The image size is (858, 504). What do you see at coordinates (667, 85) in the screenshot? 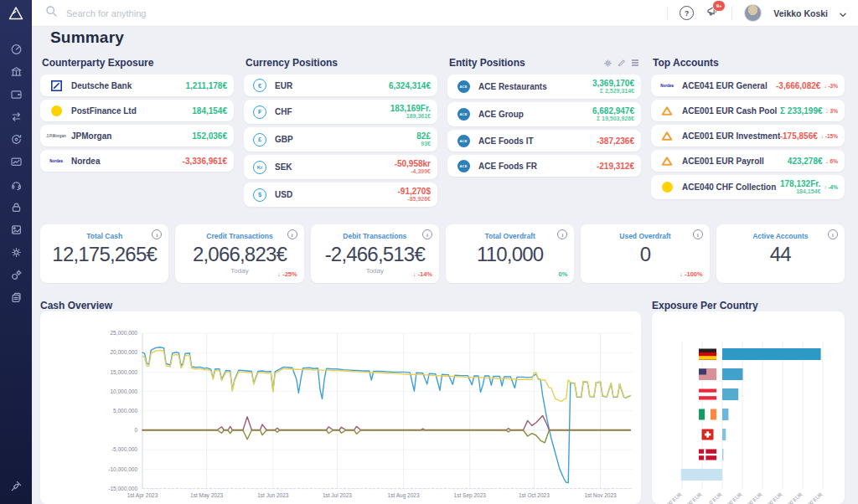
I see `nordea-logo-icon: Nordea` at bounding box center [667, 85].